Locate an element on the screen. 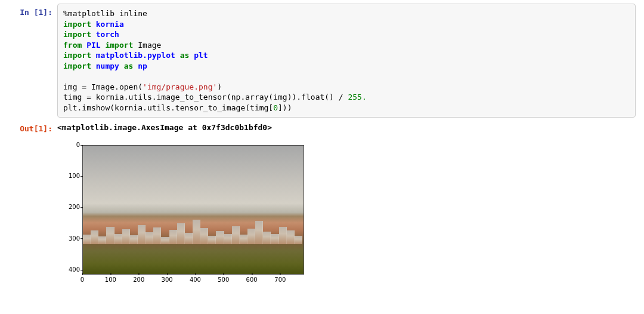 This screenshot has width=644, height=314. xtick-label: 600 is located at coordinates (252, 280).